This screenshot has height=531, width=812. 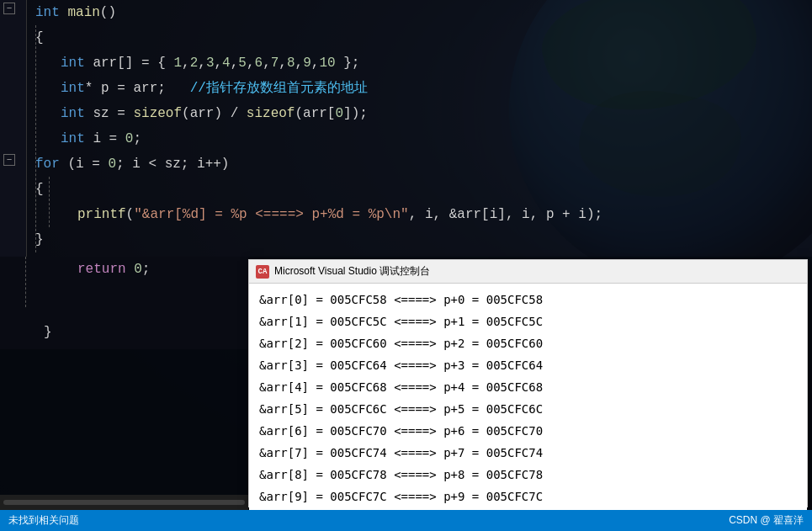 What do you see at coordinates (528, 496) in the screenshot?
I see `console-output-row: &arr[9] = 005CFC7C <====> p+9 = 005CFC7C` at bounding box center [528, 496].